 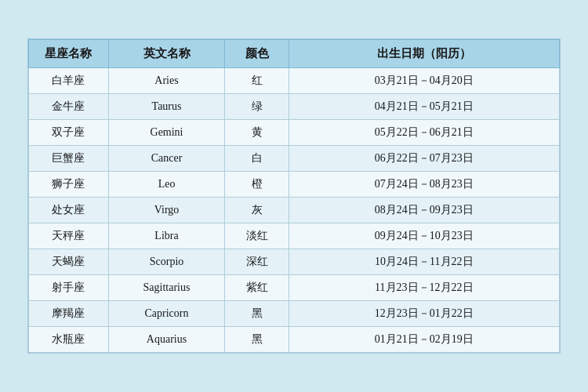 What do you see at coordinates (69, 54) in the screenshot?
I see `header-chinese: 星座名称` at bounding box center [69, 54].